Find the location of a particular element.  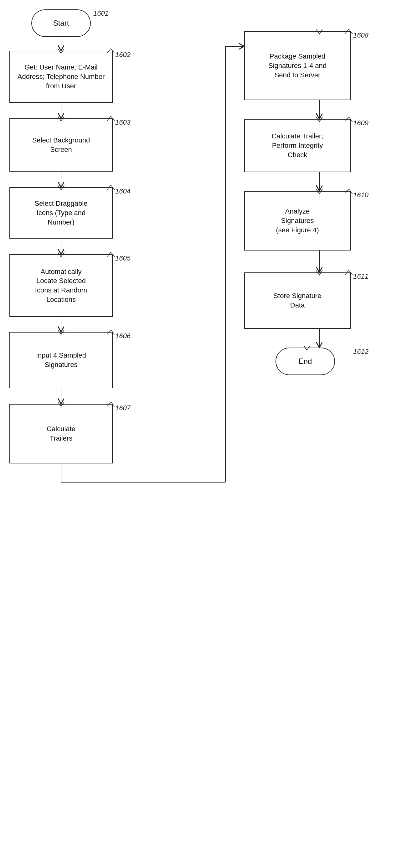

box-1611: Store SignatureData is located at coordinates (298, 301).